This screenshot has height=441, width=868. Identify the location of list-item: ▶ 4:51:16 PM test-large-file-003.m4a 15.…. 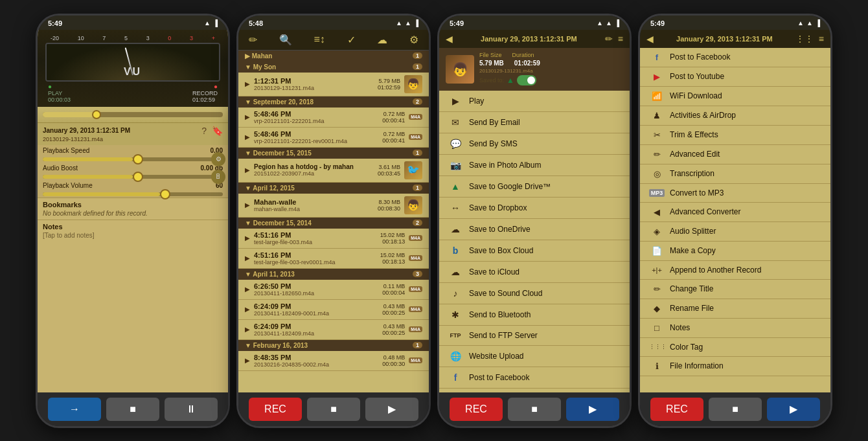
(334, 238).